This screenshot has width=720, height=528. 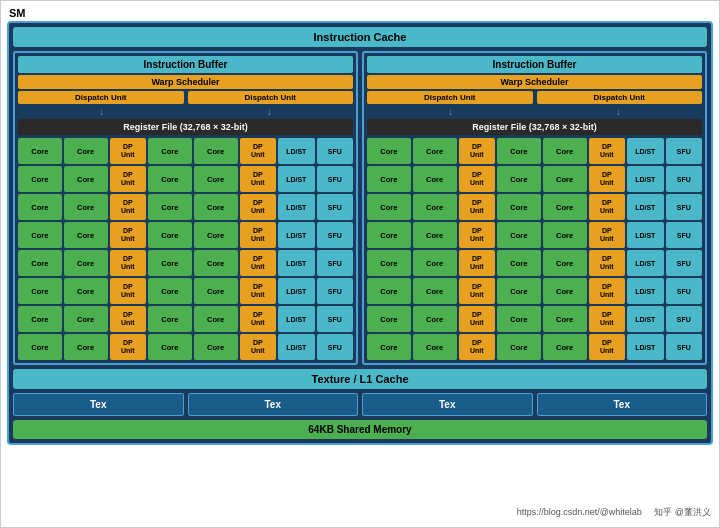 What do you see at coordinates (450, 98) in the screenshot?
I see `right-dispatch-unit-1: Dispatch Unit` at bounding box center [450, 98].